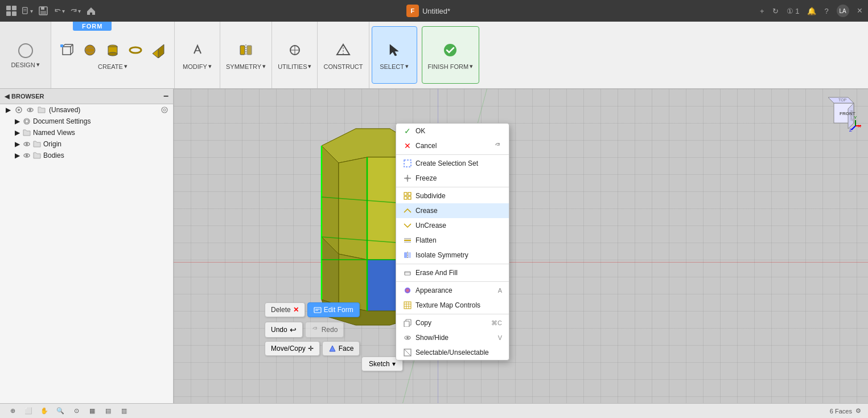 This screenshot has width=868, height=418. I want to click on modify-icon, so click(198, 50).